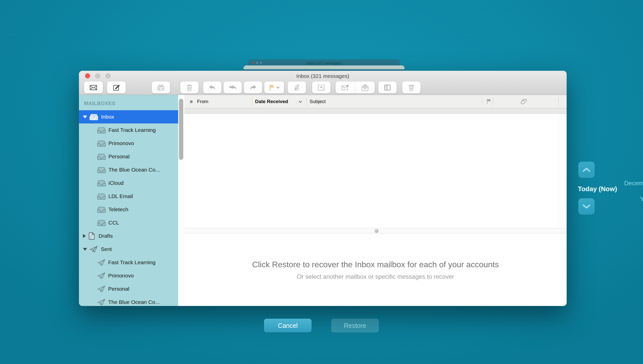  I want to click on mailbox-list: Inbox Fast Track Learning Primonovo Pers…, so click(129, 208).